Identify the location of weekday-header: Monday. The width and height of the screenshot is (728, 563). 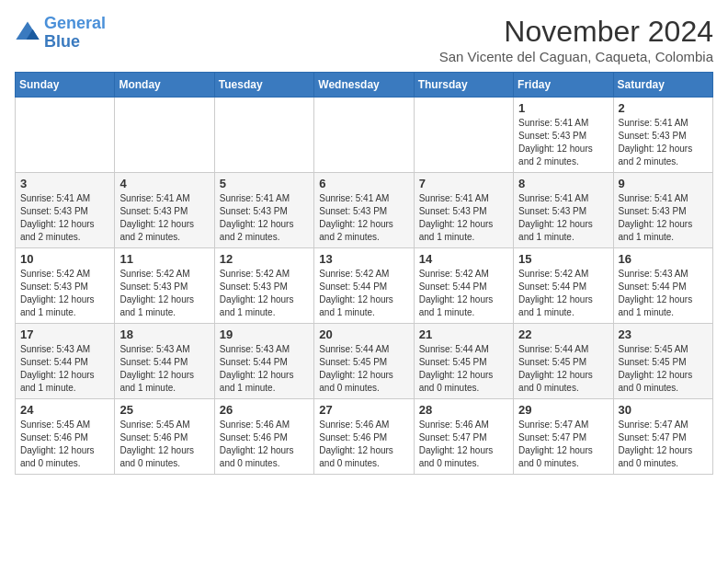
(165, 85).